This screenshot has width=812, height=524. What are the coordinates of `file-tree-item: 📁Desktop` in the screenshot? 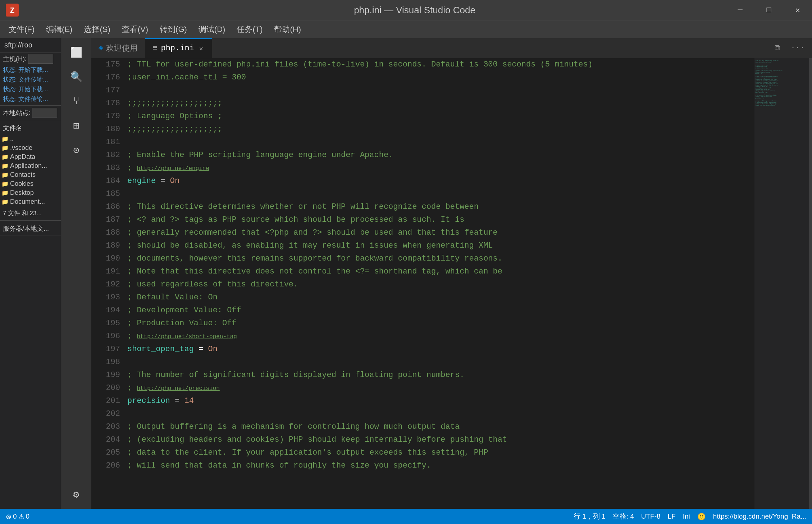 It's located at (30, 193).